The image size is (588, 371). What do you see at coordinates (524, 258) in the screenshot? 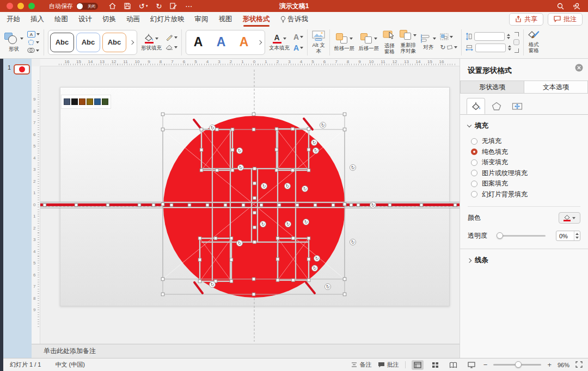
I see `line-section-header: 线条` at bounding box center [524, 258].